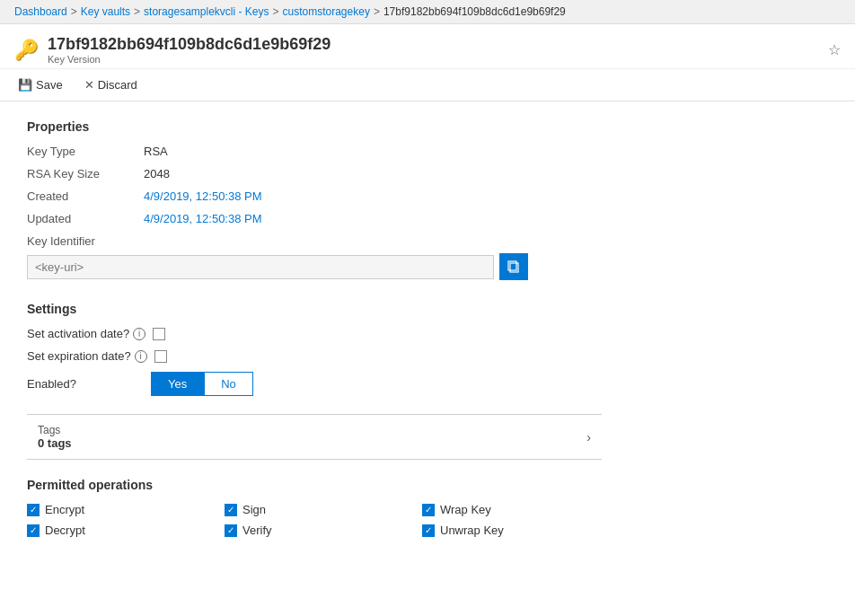 This screenshot has width=855, height=616. Describe the element at coordinates (55, 430) in the screenshot. I see `tags-title: Tags` at that location.